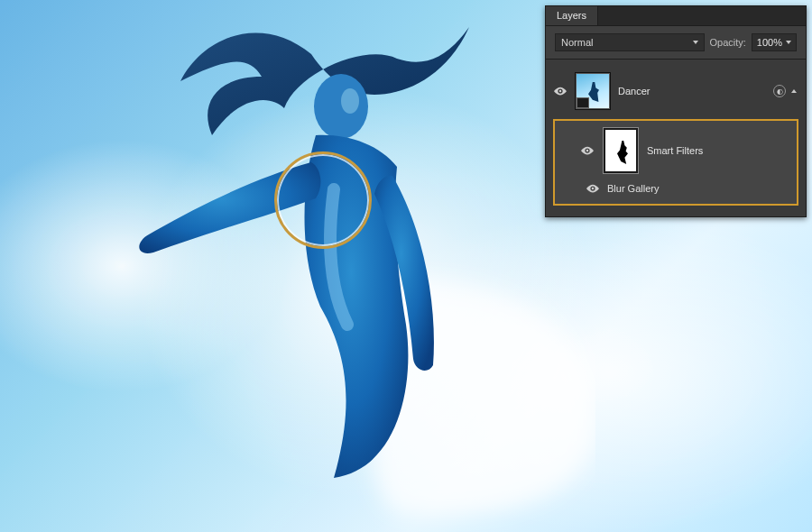 Image resolution: width=812 pixels, height=532 pixels. What do you see at coordinates (728, 42) in the screenshot?
I see `opacity-label: Opacity:` at bounding box center [728, 42].